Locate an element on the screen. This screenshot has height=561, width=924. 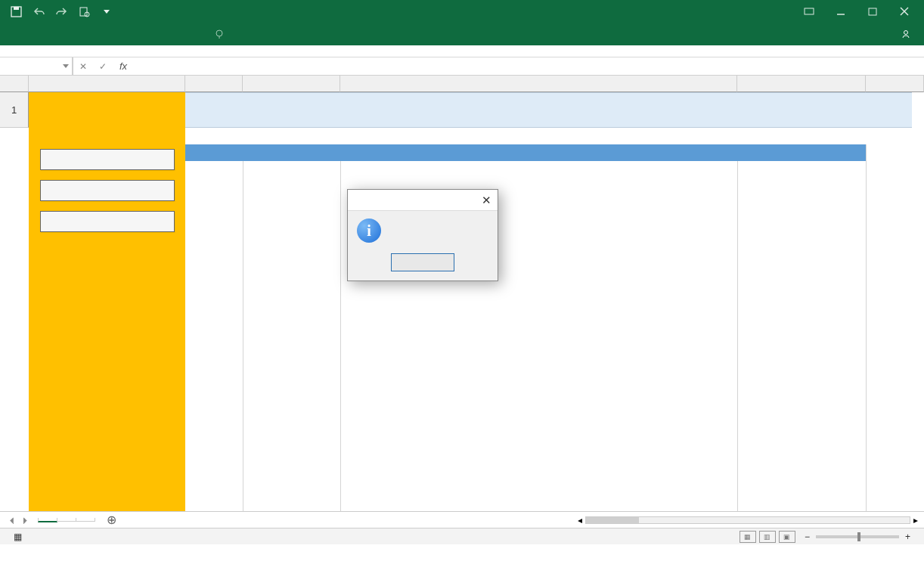
hscroll-right-icon: ▸ is located at coordinates (916, 520).